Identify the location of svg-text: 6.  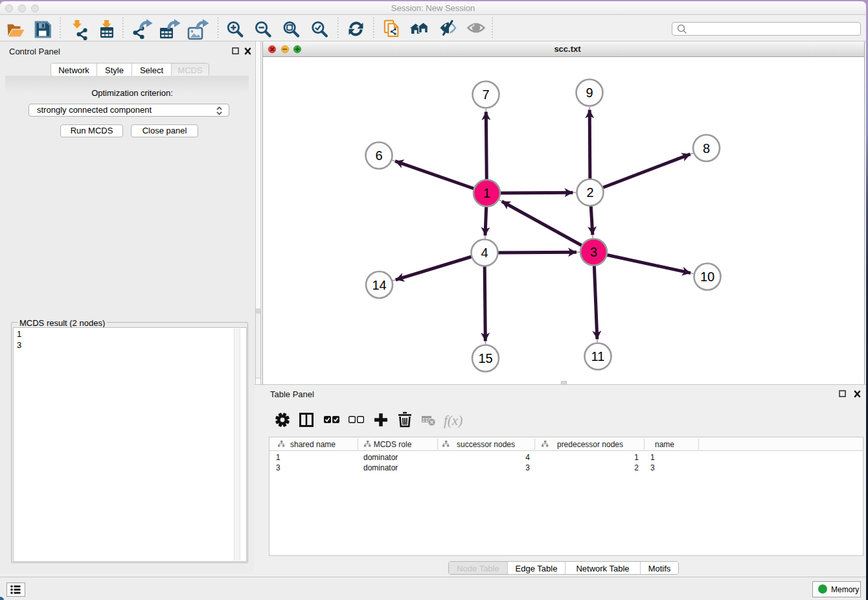
(378, 156).